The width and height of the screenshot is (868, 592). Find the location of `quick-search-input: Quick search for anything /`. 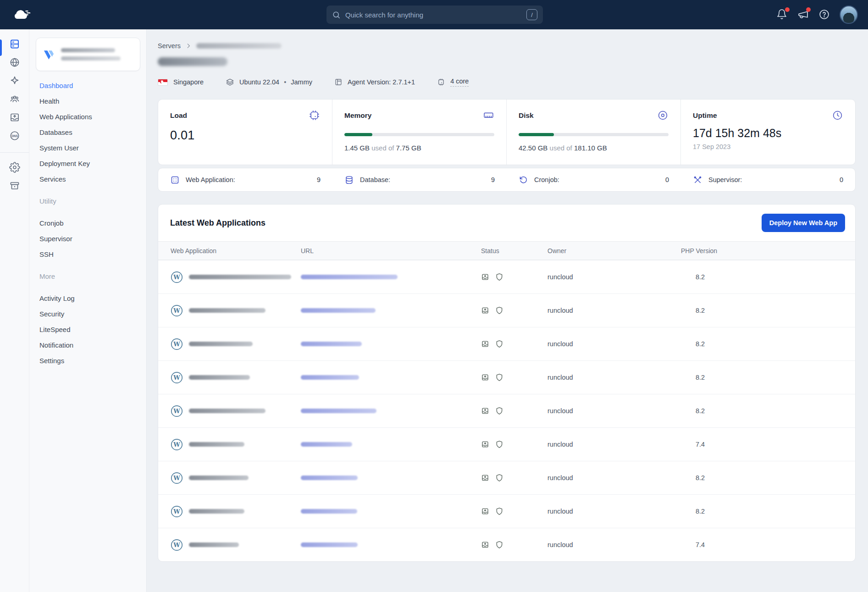

quick-search-input: Quick search for anything / is located at coordinates (435, 15).